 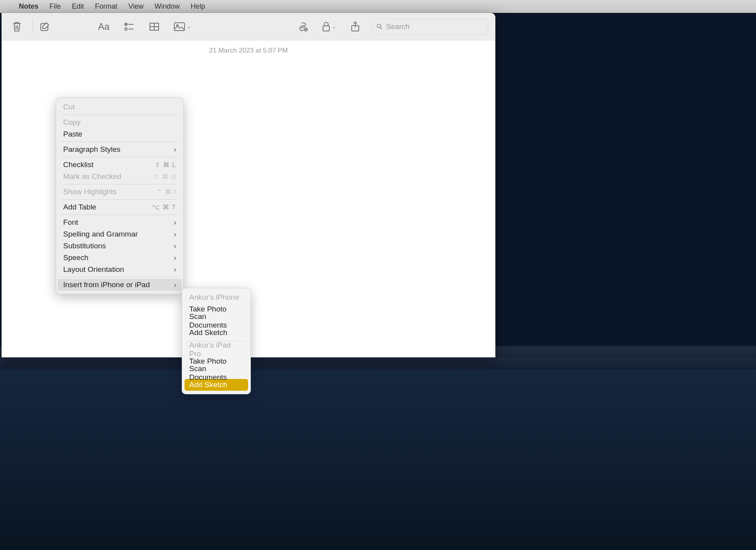 What do you see at coordinates (32, 27) in the screenshot?
I see `toolbar-separator` at bounding box center [32, 27].